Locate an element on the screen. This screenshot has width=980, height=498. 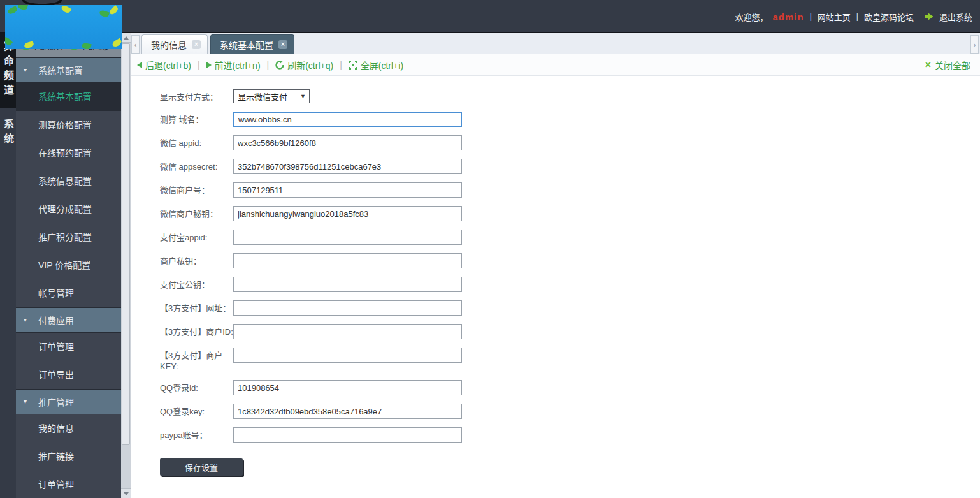
wechat-appsecret-field is located at coordinates (348, 166).